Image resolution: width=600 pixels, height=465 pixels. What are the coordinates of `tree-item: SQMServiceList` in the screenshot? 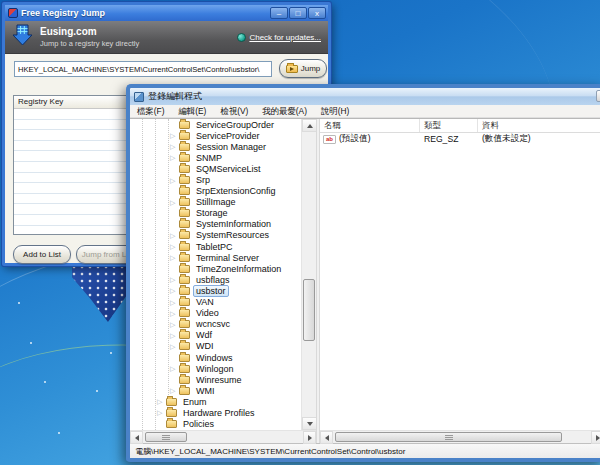 It's located at (216, 168).